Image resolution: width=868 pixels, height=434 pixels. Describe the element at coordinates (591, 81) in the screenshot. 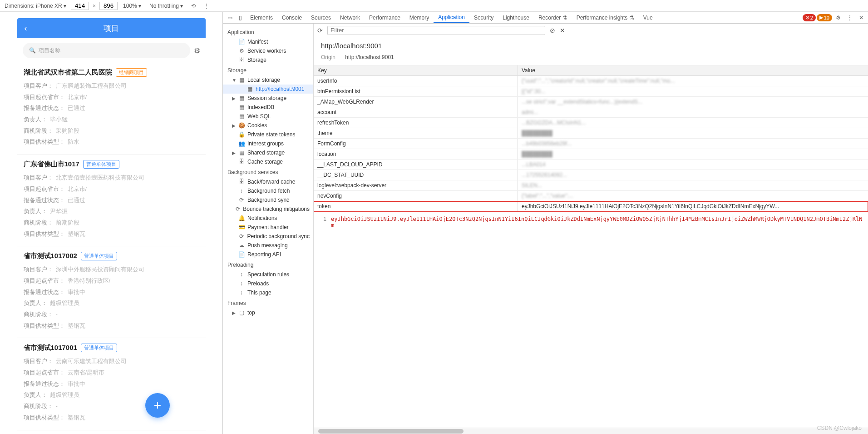

I see `storage-row: userInfo{"uuid":"...","creatorId":null,"…` at that location.